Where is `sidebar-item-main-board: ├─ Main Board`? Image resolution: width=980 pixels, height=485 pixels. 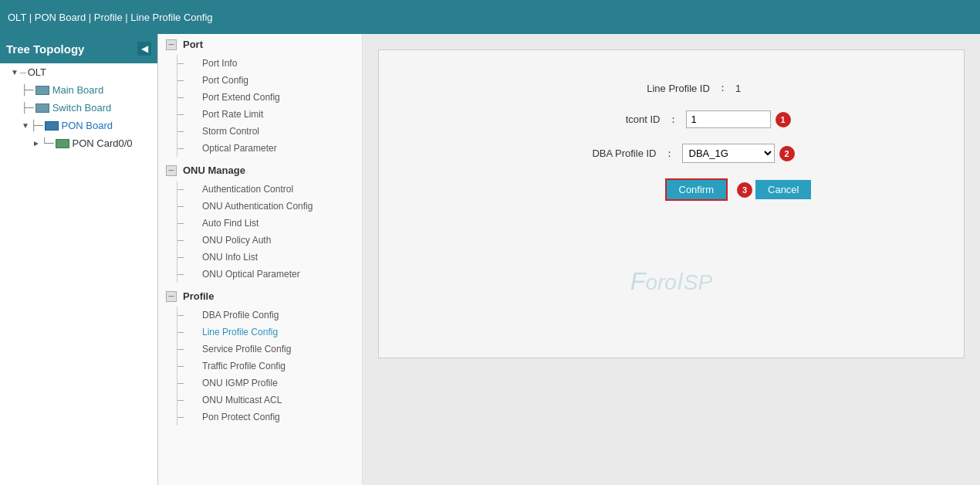
sidebar-item-main-board: ├─ Main Board is located at coordinates (79, 90).